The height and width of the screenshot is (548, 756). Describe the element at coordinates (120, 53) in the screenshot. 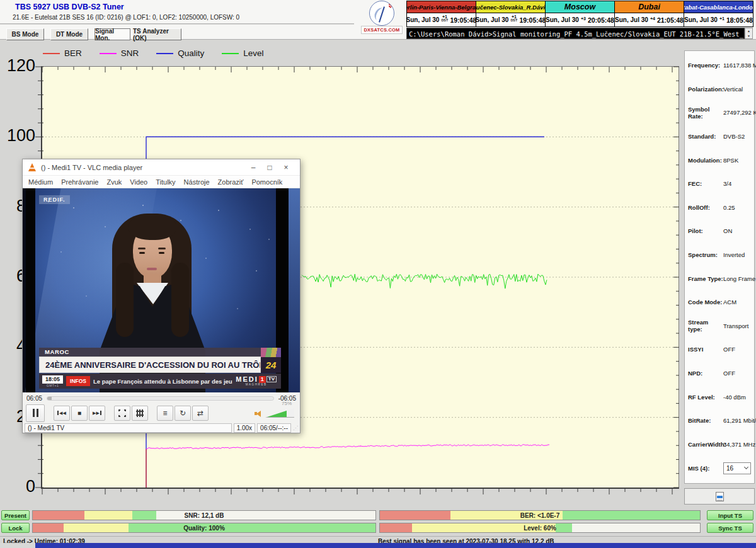

I see `legend-item-snr: SNR` at that location.